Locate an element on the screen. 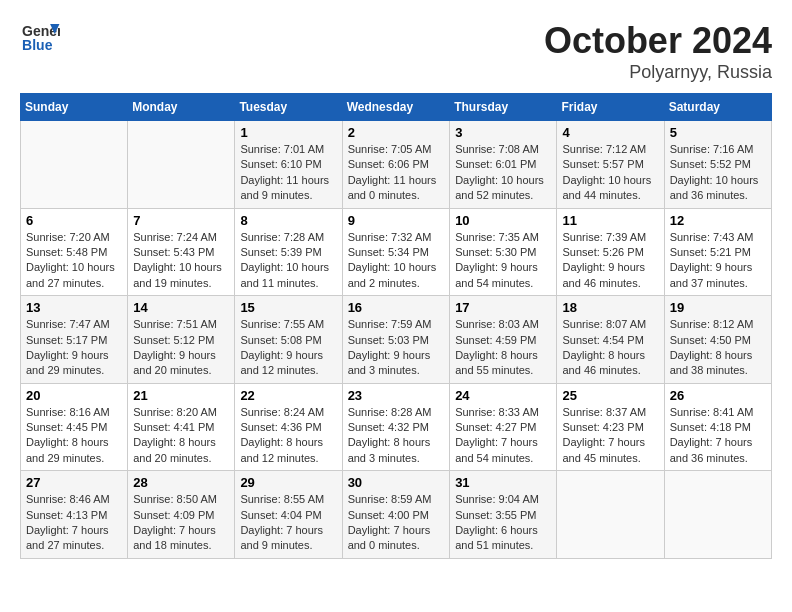  day-number: 3 is located at coordinates (503, 132).